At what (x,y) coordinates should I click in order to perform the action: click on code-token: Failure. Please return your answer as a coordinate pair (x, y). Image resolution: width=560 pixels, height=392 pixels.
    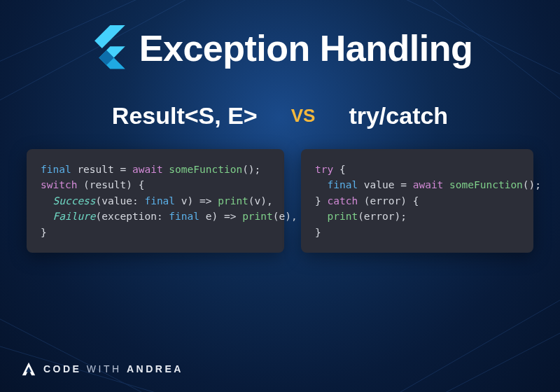
    Looking at the image, I should click on (74, 216).